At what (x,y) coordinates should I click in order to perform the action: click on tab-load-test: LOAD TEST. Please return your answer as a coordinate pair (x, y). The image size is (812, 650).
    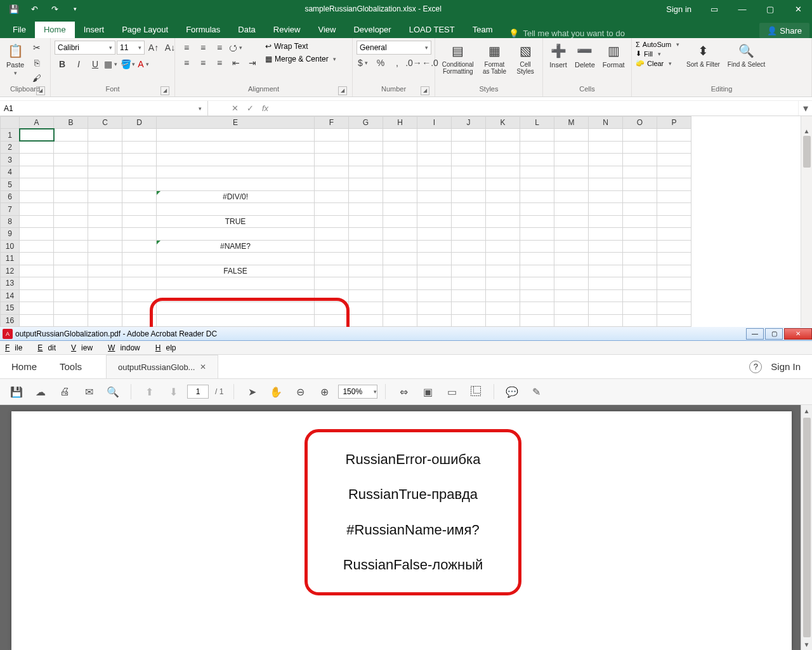
    Looking at the image, I should click on (432, 30).